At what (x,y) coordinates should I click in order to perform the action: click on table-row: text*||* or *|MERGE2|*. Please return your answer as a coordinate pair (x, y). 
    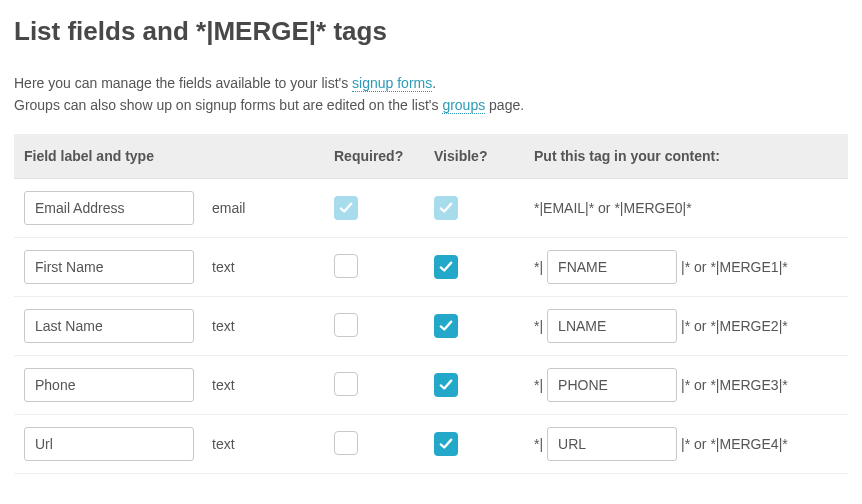
    Looking at the image, I should click on (431, 326).